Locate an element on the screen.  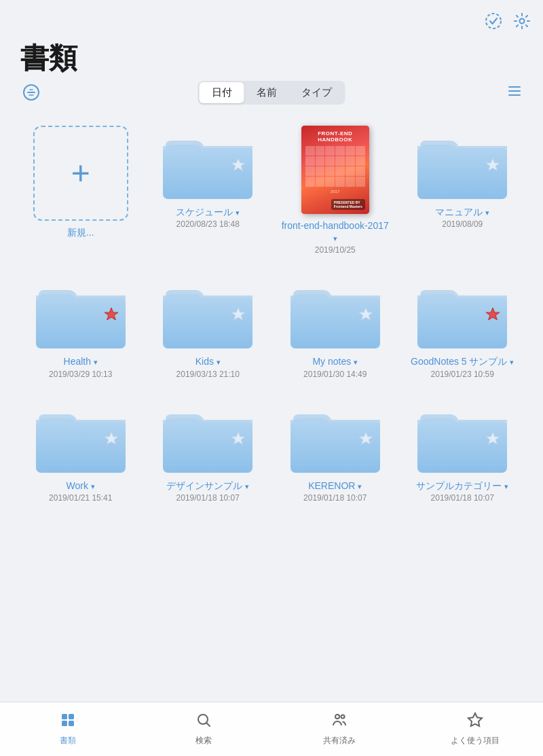
folder-icon-sample-cat is located at coordinates (462, 437).